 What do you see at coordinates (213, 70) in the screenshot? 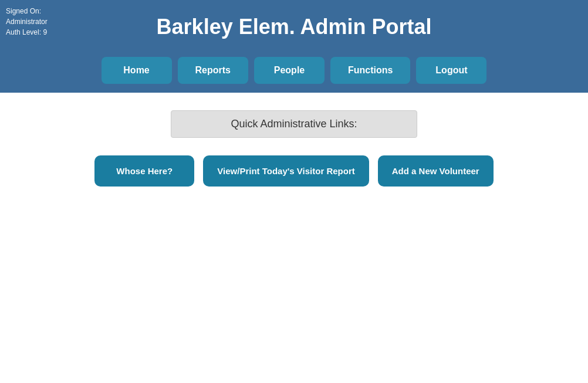
I see `reports-nav-button: Reports` at bounding box center [213, 70].